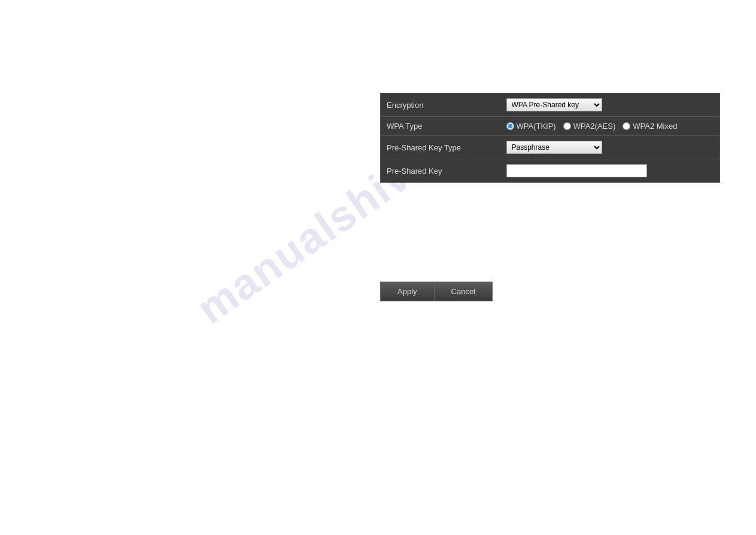  What do you see at coordinates (441, 105) in the screenshot?
I see `encryption-label: Encryption` at bounding box center [441, 105].